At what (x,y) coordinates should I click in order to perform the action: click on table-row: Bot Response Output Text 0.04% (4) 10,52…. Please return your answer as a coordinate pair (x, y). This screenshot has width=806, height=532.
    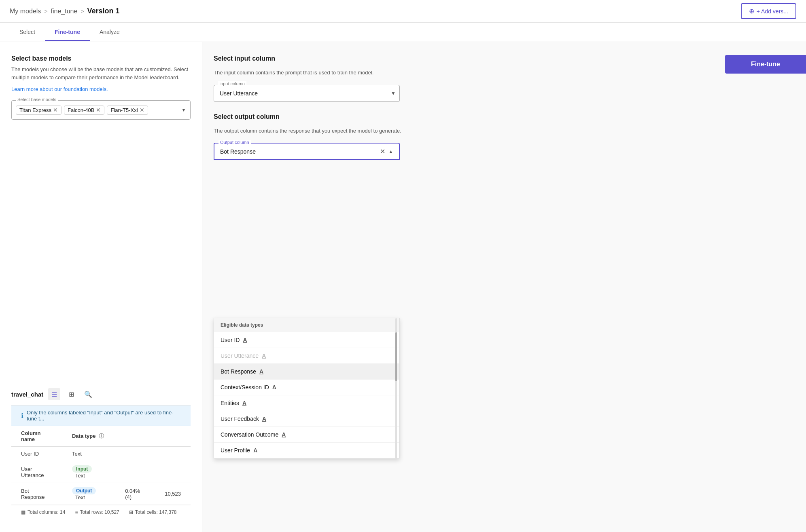
    Looking at the image, I should click on (101, 494).